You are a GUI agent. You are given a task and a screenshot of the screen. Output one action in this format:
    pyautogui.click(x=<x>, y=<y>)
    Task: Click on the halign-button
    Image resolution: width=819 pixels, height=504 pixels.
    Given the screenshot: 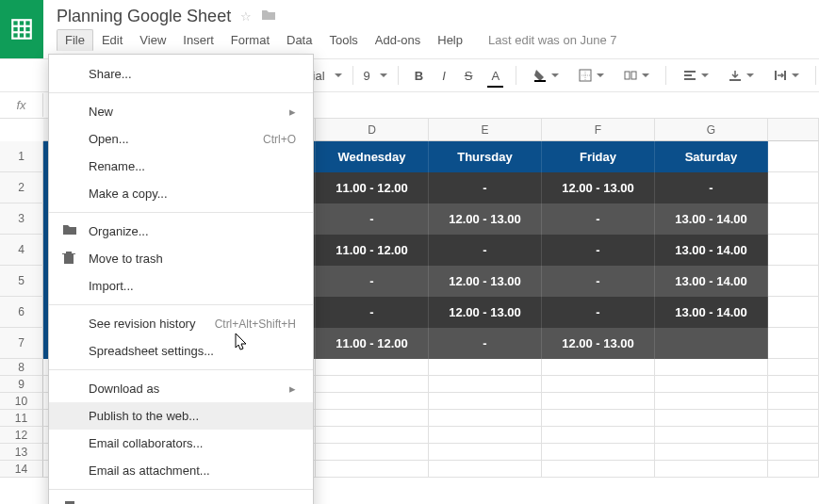 What is the action you would take?
    pyautogui.click(x=696, y=75)
    